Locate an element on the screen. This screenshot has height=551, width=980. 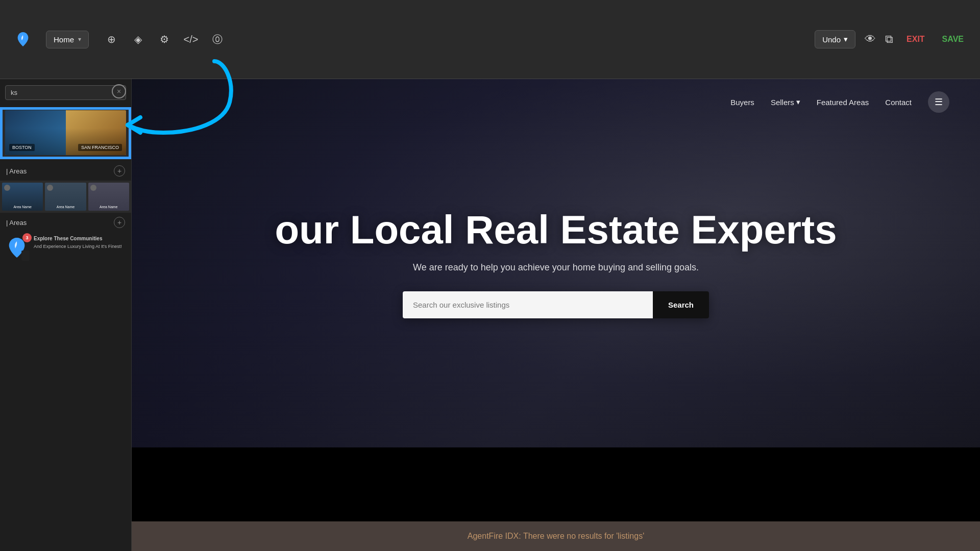
block-preview: View All Featured Areas ☆ BOSTON SAN FRA… is located at coordinates (65, 133).